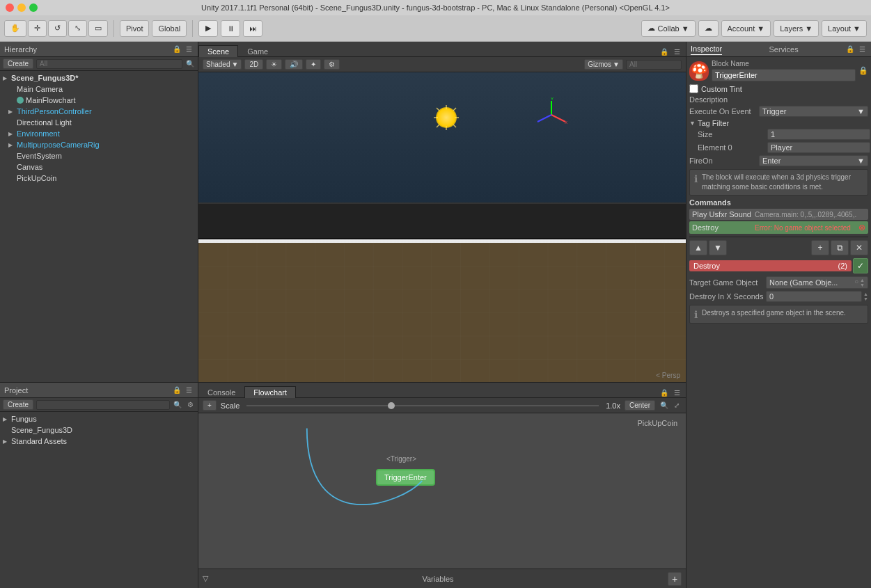 This screenshot has height=588, width=871. Describe the element at coordinates (99, 167) in the screenshot. I see `tree-item-canvas: Canvas` at that location.